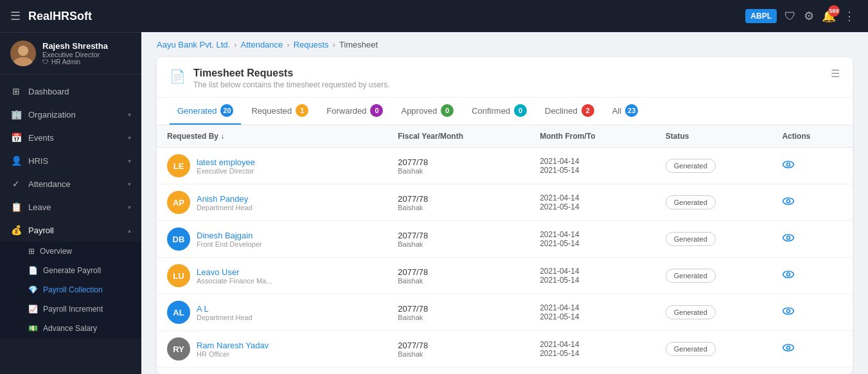 The width and height of the screenshot is (868, 374). Describe the element at coordinates (71, 309) in the screenshot. I see `sidebar-item-payroll-increment: 📈 Payroll Increment` at that location.